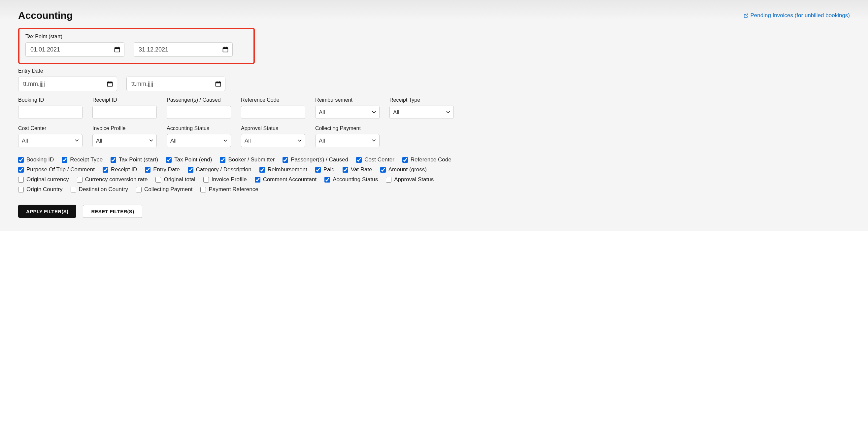  I want to click on receipt-type-select: All, so click(422, 113).